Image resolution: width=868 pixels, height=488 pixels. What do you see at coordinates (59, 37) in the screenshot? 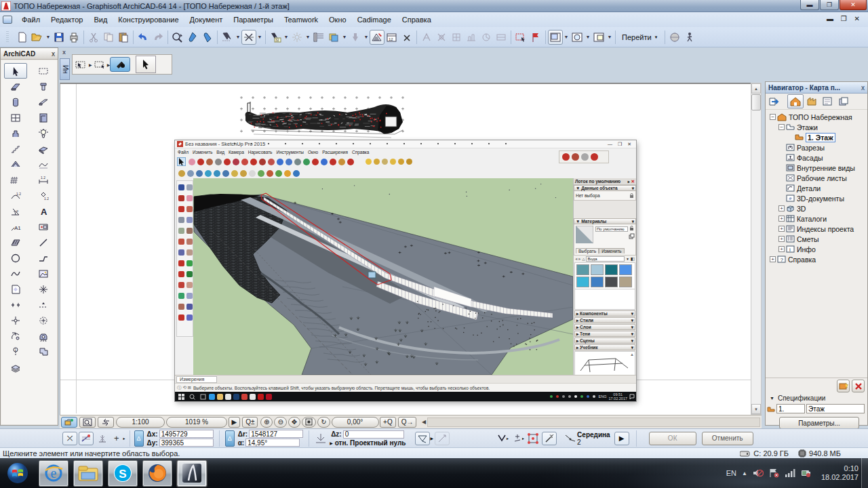
I see `save-icon` at bounding box center [59, 37].